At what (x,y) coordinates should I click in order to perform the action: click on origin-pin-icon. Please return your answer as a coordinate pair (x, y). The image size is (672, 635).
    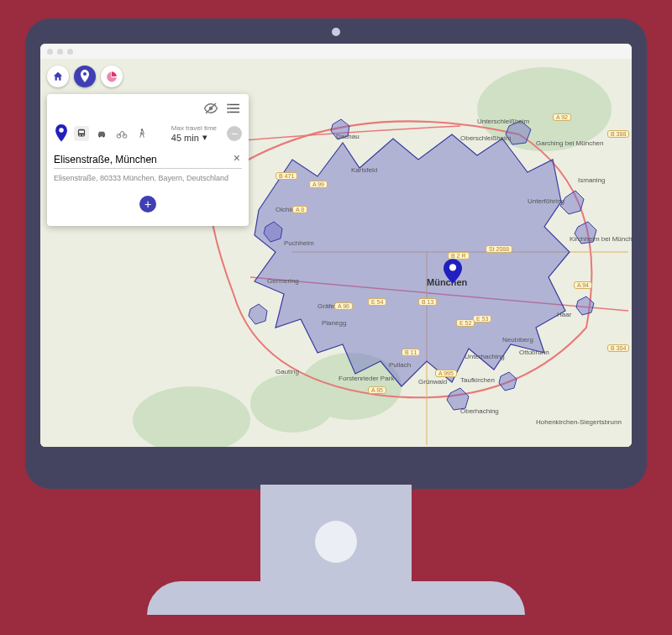
    Looking at the image, I should click on (61, 134).